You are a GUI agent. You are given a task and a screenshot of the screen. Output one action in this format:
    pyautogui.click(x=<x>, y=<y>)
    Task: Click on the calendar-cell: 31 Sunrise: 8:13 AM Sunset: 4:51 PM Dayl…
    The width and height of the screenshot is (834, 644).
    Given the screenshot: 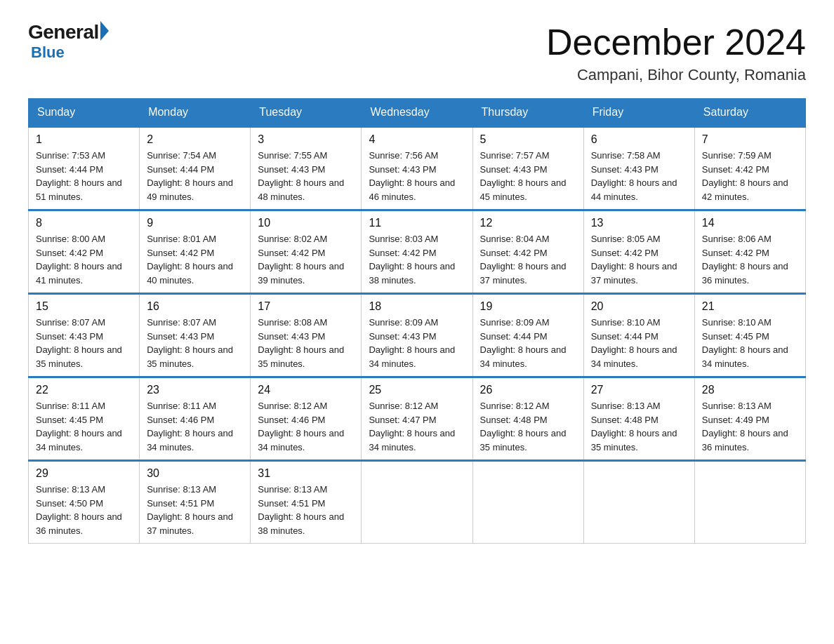 What is the action you would take?
    pyautogui.click(x=306, y=502)
    